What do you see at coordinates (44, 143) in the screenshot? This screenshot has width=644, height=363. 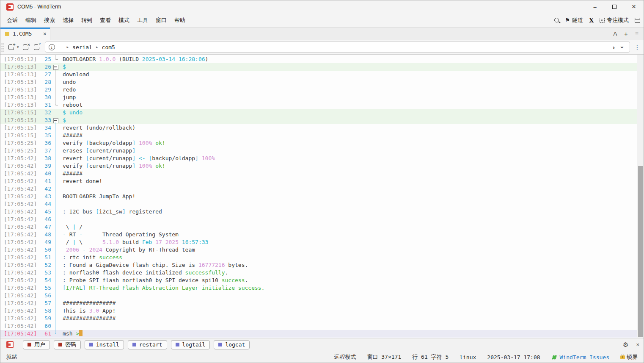 I see `line-number: 36` at bounding box center [44, 143].